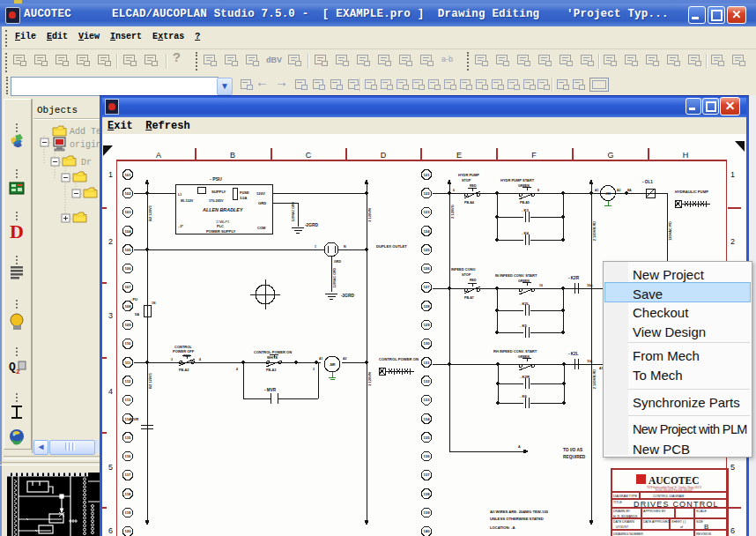 Image resolution: width=756 pixels, height=536 pixels. What do you see at coordinates (656, 522) in the screenshot?
I see `svg-text: DATE APPROVED` at bounding box center [656, 522].